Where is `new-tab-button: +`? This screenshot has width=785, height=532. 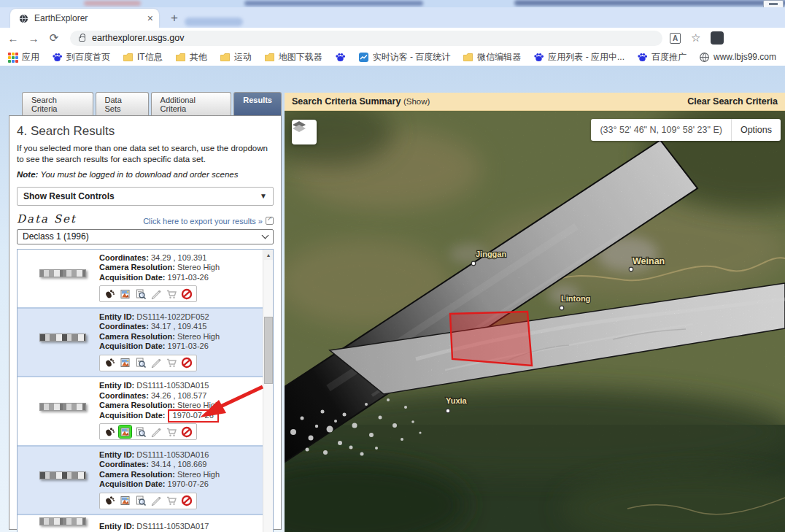
new-tab-button: + is located at coordinates (174, 18).